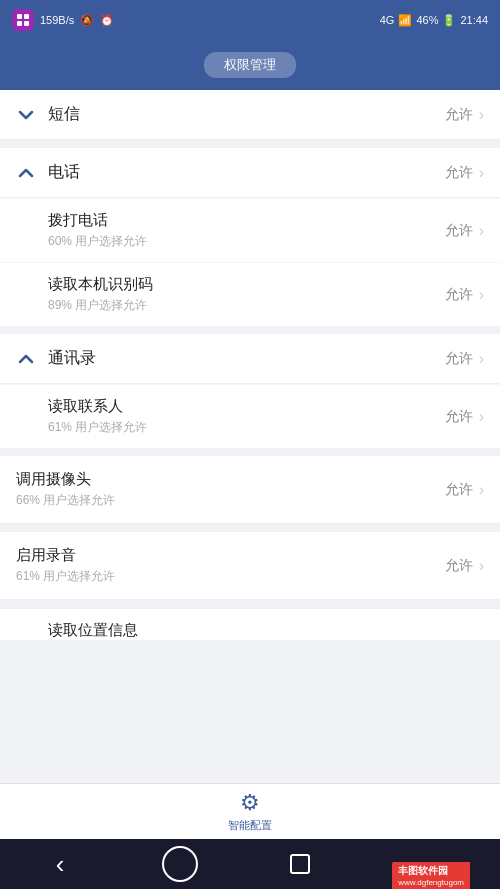  I want to click on network-type: 4G, so click(388, 20).